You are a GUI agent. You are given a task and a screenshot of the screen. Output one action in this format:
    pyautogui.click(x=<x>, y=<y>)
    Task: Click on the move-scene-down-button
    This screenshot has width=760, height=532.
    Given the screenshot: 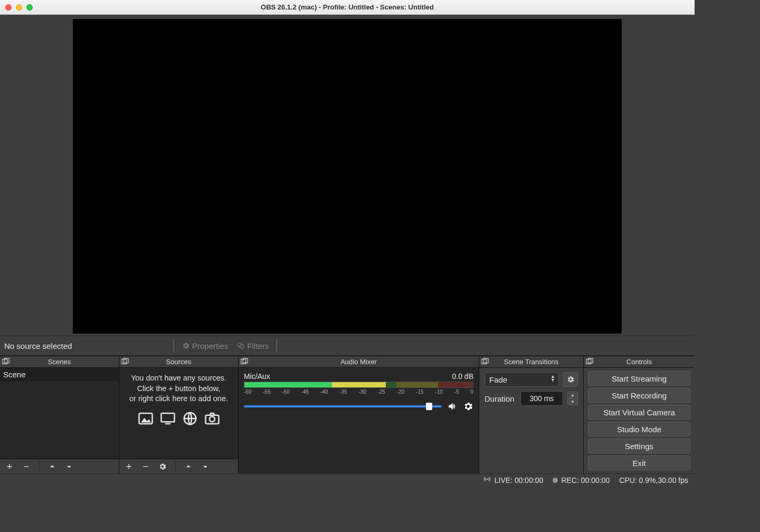 What is the action you would take?
    pyautogui.click(x=69, y=467)
    